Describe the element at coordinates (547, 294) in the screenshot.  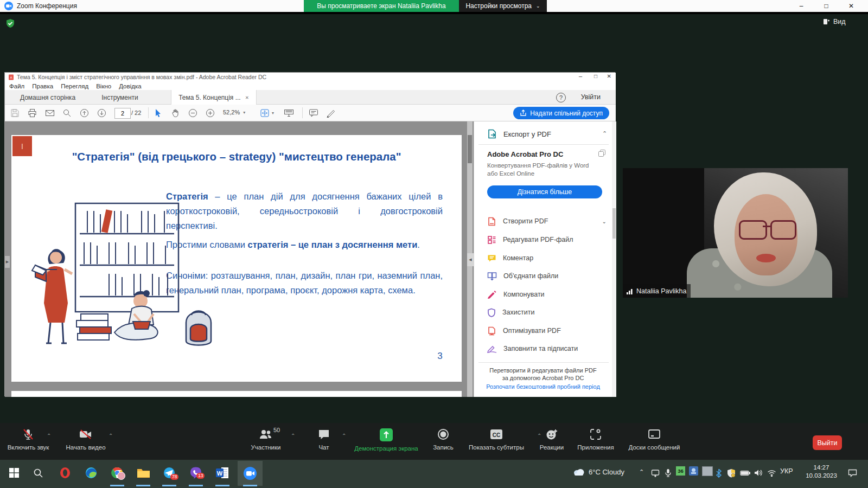
I see `tool-organize: Компонувати` at that location.